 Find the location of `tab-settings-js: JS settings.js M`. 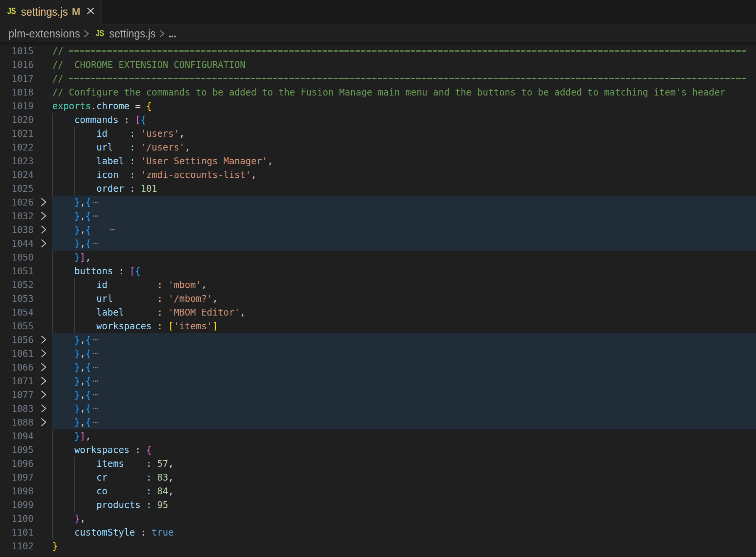

tab-settings-js: JS settings.js M is located at coordinates (51, 12).